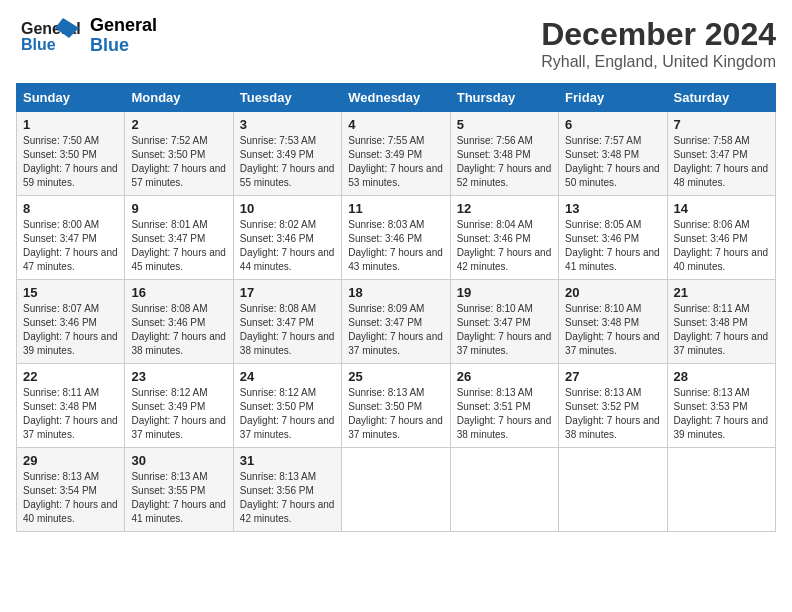 This screenshot has width=792, height=612. What do you see at coordinates (288, 124) in the screenshot?
I see `day-number: 3` at bounding box center [288, 124].